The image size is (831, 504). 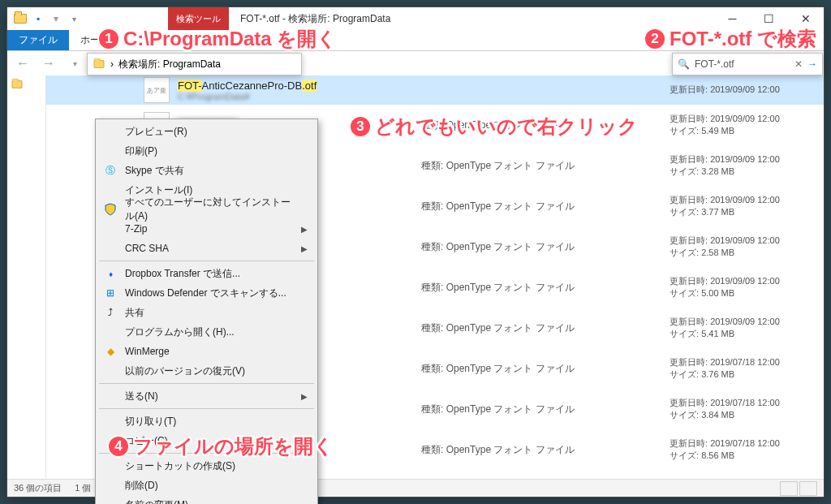 I want to click on menu-restore-previous: 以前のバージョンの復元(V), so click(x=206, y=371).